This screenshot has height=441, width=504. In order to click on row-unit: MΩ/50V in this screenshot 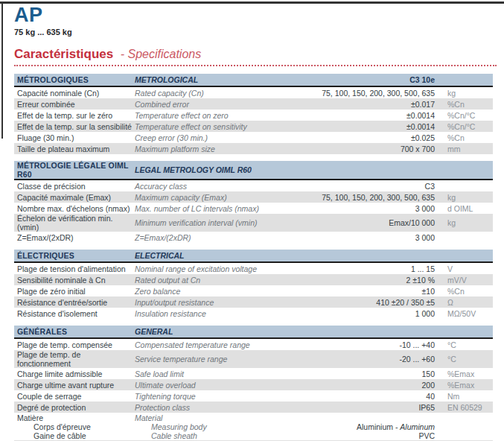, I will do `click(467, 314)`.